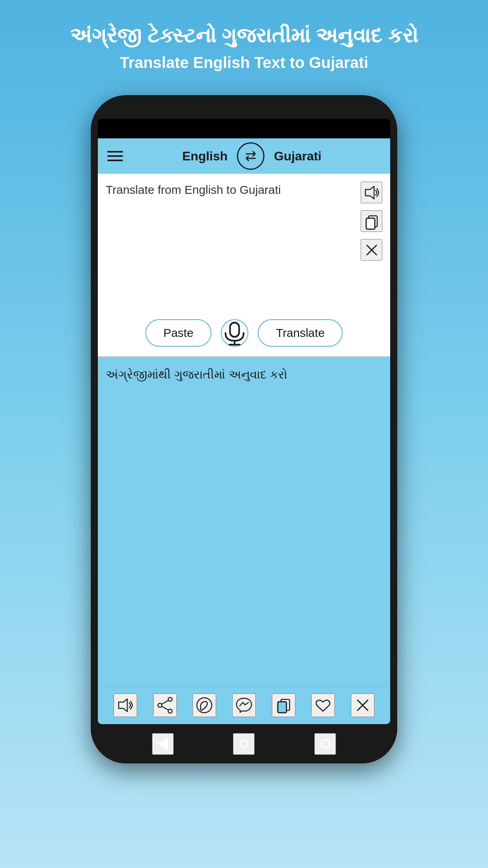  What do you see at coordinates (163, 744) in the screenshot?
I see `back-button` at bounding box center [163, 744].